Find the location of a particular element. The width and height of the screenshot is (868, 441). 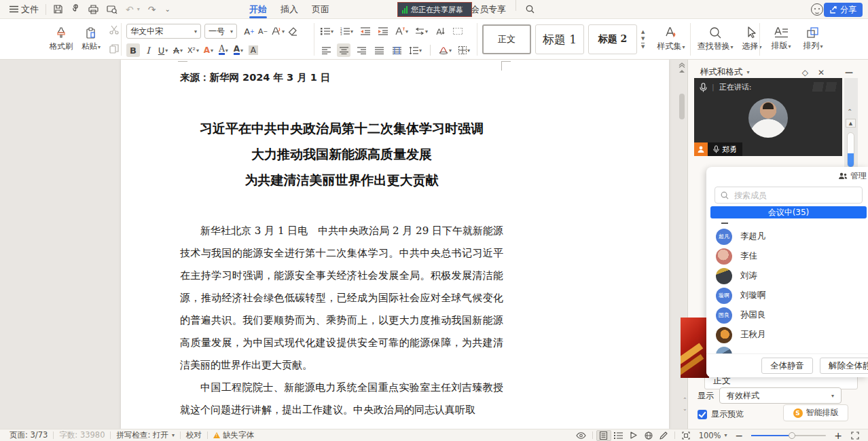

typeset-button: 排版▾ is located at coordinates (781, 39).